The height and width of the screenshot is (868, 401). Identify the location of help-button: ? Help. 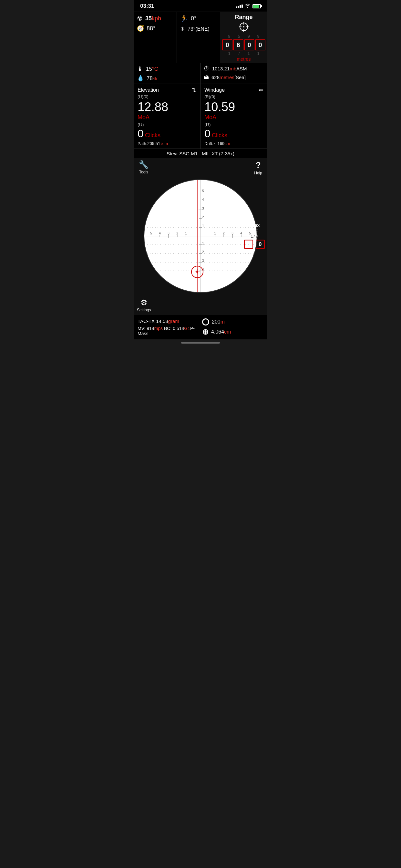
(258, 168).